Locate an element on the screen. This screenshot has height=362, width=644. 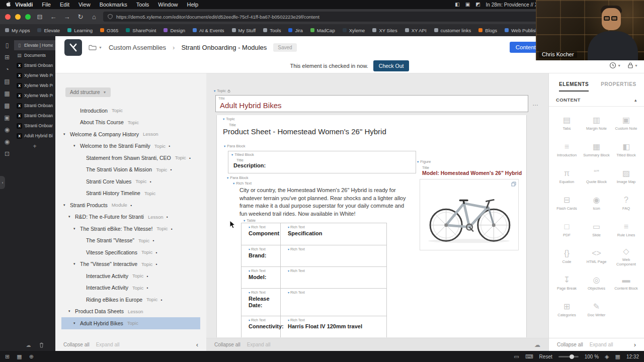
menu-item: Bookmarks is located at coordinates (114, 5).